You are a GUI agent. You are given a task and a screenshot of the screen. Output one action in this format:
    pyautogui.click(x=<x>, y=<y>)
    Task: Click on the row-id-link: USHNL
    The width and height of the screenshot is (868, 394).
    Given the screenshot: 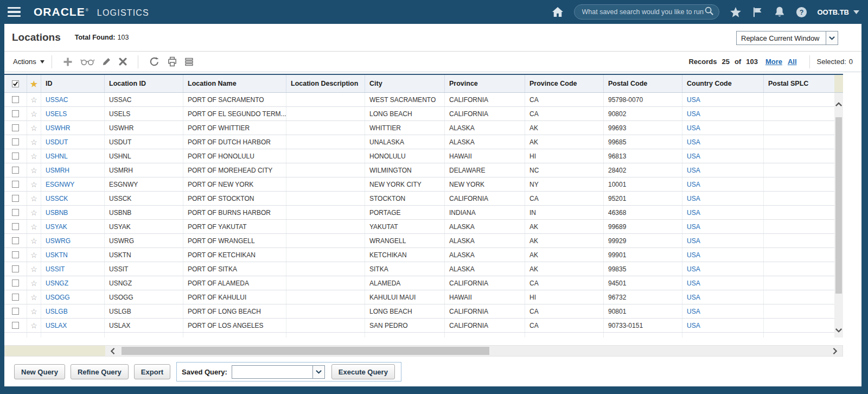 What is the action you would take?
    pyautogui.click(x=73, y=156)
    